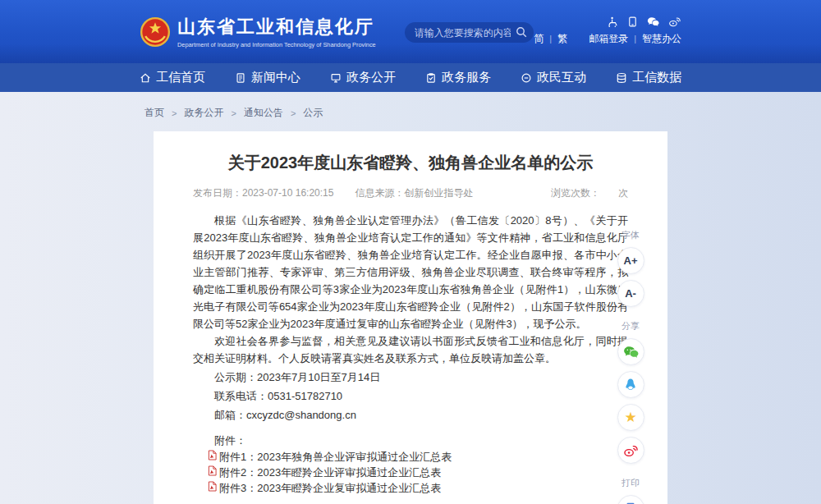 The width and height of the screenshot is (821, 504). Describe the element at coordinates (330, 488) in the screenshot. I see `attachment-label: 附件3：2023年瞪羚企业复审拟通过企业汇总表` at that location.